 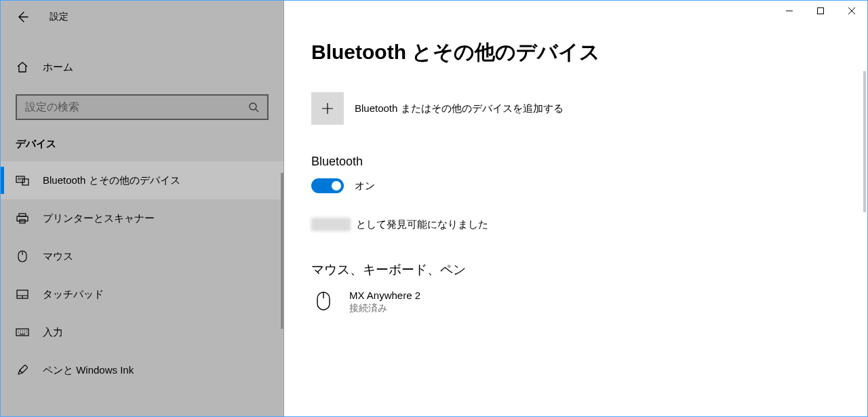 I want to click on sidebar-item-bluetooth-devices: Bluetooth とその他のデバイス, so click(x=142, y=180).